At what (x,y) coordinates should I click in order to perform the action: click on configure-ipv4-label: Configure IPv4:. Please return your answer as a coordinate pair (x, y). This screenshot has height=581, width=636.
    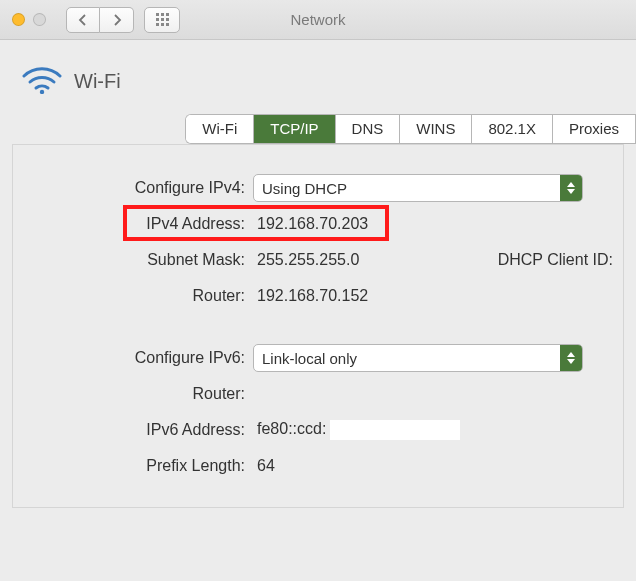
    Looking at the image, I should click on (138, 188).